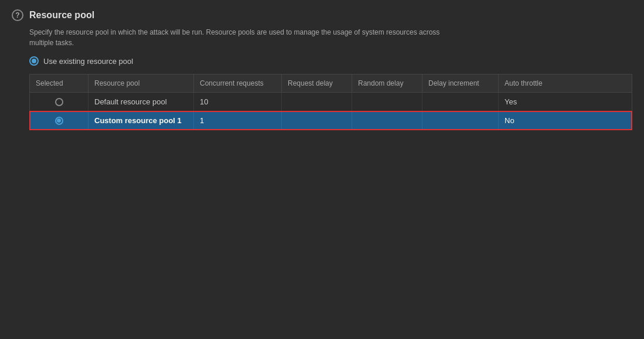  I want to click on help-icon: ?, so click(18, 15).